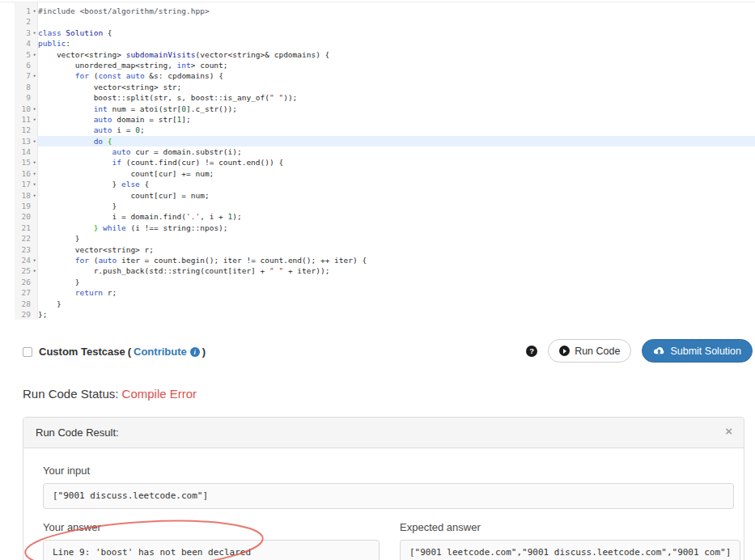  Describe the element at coordinates (532, 351) in the screenshot. I see `help-icon: ?` at that location.